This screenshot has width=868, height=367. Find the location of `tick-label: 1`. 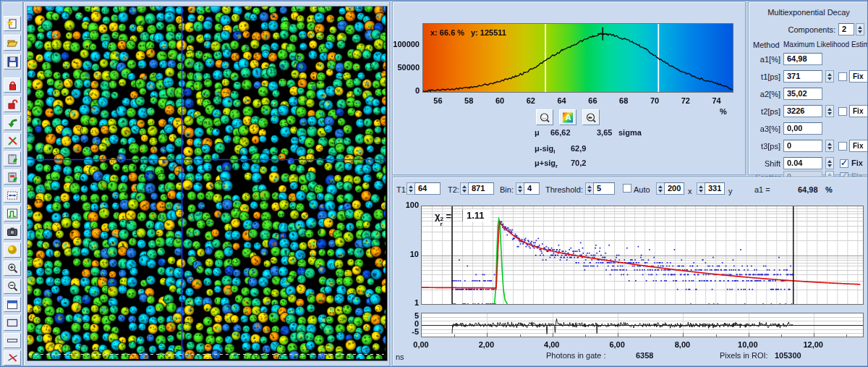

tick-label: 1 is located at coordinates (409, 303).